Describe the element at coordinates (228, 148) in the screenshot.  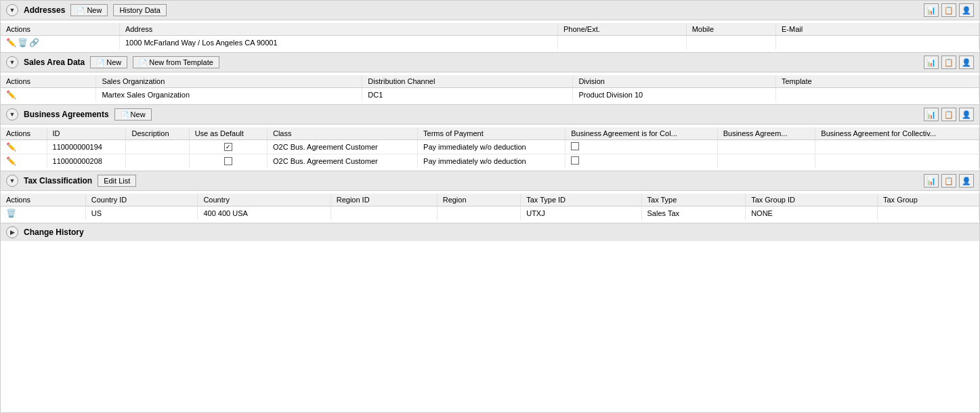
I see `ba-row1-default` at that location.